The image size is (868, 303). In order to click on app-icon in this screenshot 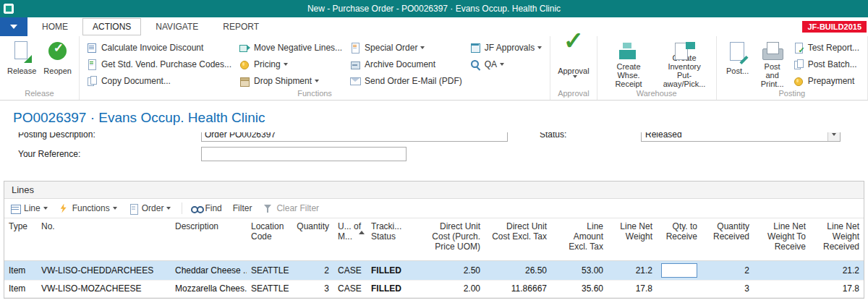, I will do `click(9, 9)`.